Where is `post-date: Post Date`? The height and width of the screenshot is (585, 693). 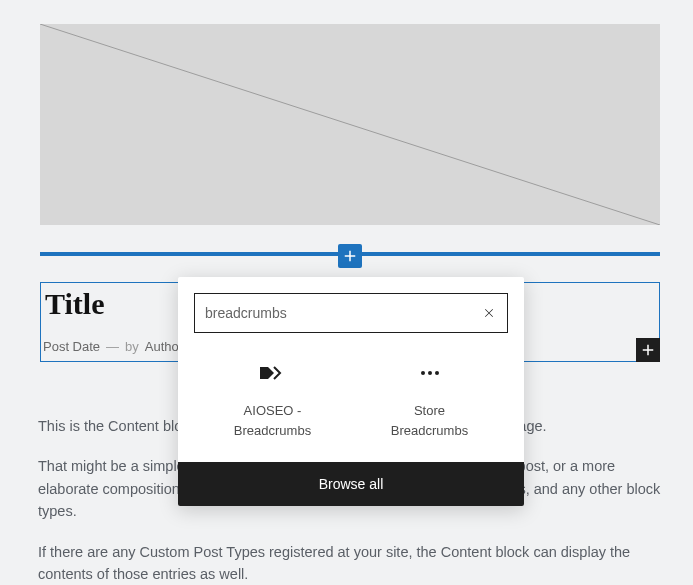 post-date: Post Date is located at coordinates (72, 346).